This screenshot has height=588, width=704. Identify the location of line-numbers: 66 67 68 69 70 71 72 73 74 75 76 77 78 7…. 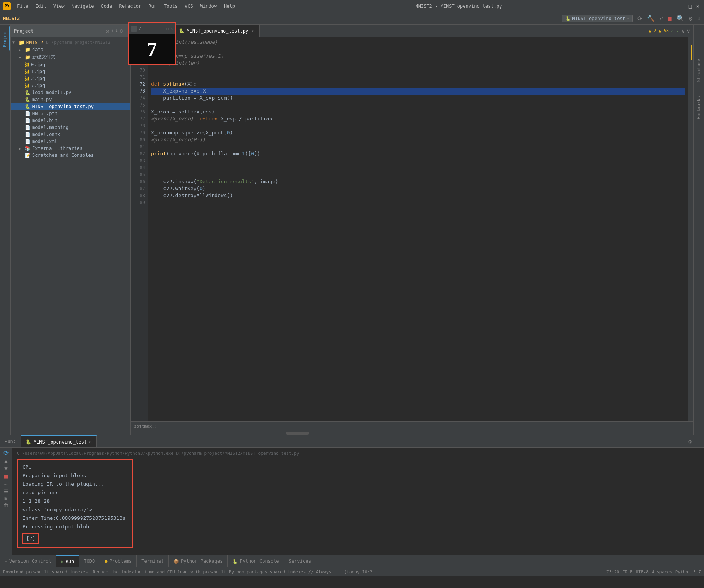
(139, 229).